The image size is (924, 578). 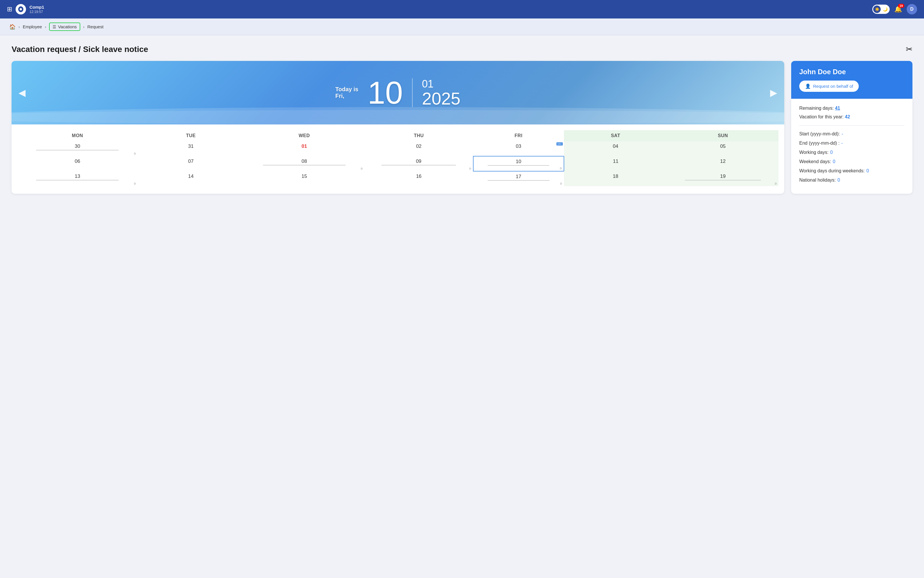 I want to click on working-days-row: Working days: 0, so click(x=852, y=153).